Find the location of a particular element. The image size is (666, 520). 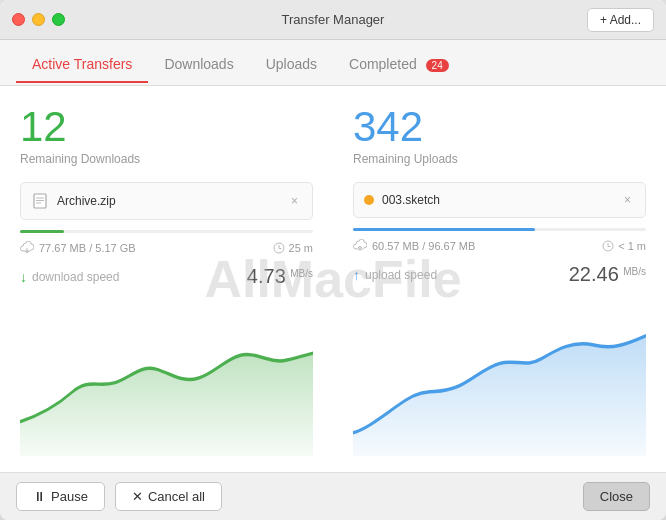

tab-active-transfers: Active Transfers is located at coordinates (82, 63).